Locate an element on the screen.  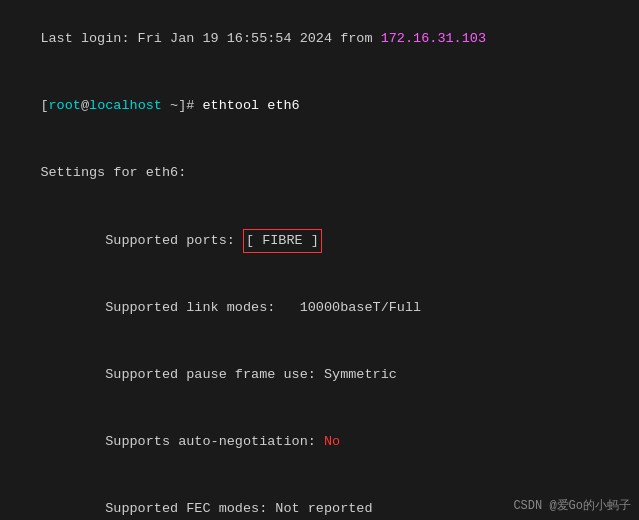
supports-autoneg-value: No is located at coordinates (332, 442).